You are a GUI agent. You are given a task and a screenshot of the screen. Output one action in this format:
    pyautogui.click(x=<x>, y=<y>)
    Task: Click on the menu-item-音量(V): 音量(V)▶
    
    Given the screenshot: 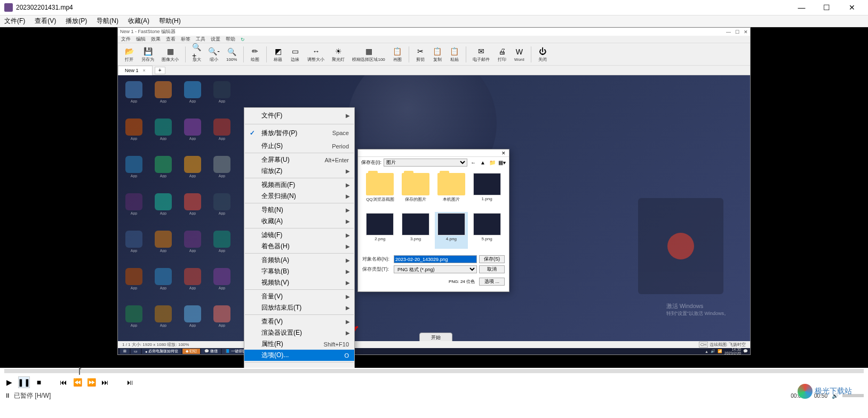 What is the action you would take?
    pyautogui.click(x=299, y=297)
    